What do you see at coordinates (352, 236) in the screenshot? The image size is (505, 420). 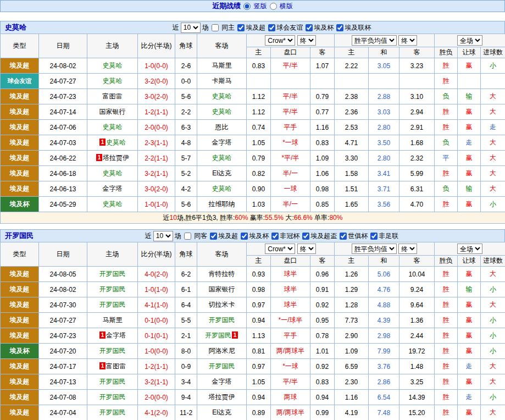 I see `league-filter: 世俱杯` at bounding box center [352, 236].